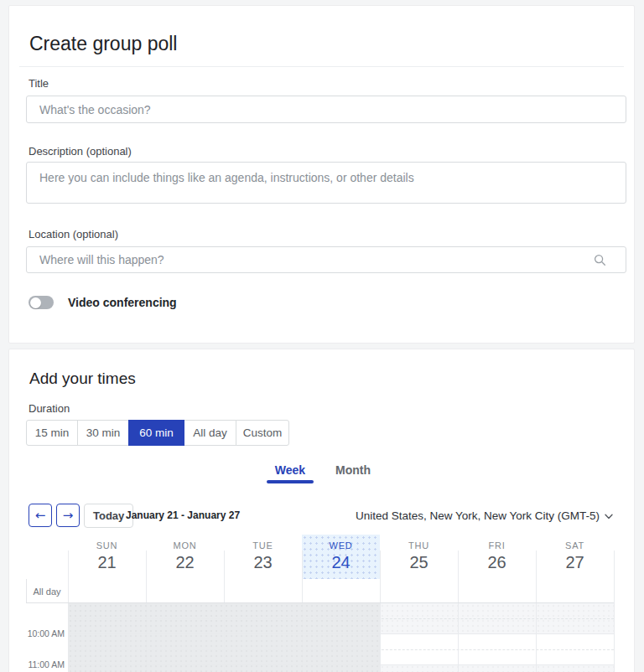 The image size is (644, 672). Describe the element at coordinates (39, 84) in the screenshot. I see `title-label: Title` at that location.